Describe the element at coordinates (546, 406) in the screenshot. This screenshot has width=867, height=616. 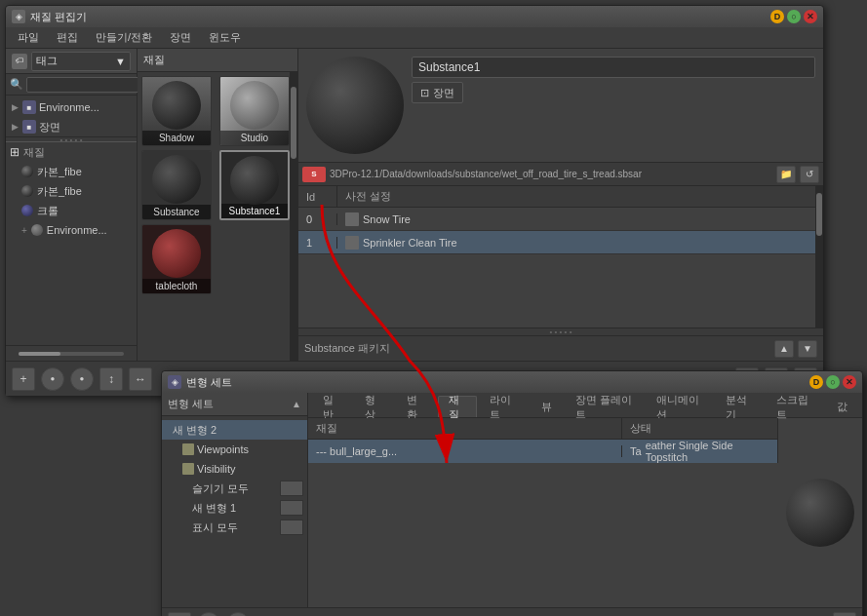
I see `tab-view: 뷰` at that location.